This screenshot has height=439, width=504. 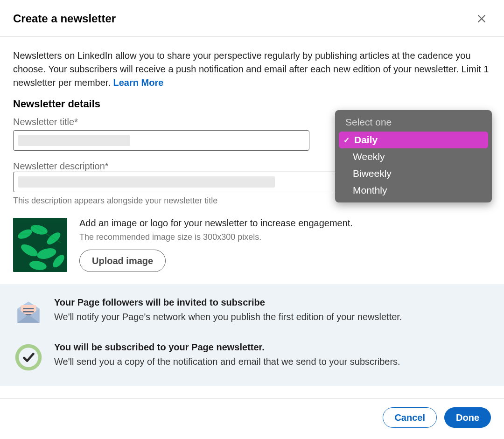 I want to click on newsletter-title-group: Newsletter title*, so click(x=161, y=133).